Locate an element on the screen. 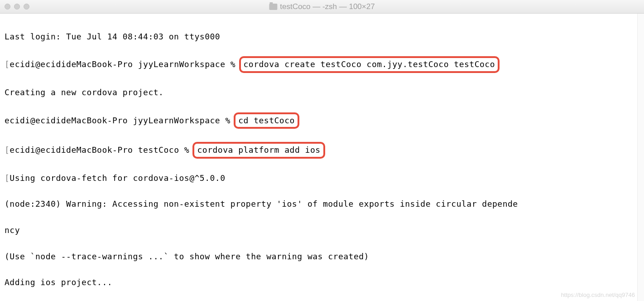  folder-icon is located at coordinates (273, 7).